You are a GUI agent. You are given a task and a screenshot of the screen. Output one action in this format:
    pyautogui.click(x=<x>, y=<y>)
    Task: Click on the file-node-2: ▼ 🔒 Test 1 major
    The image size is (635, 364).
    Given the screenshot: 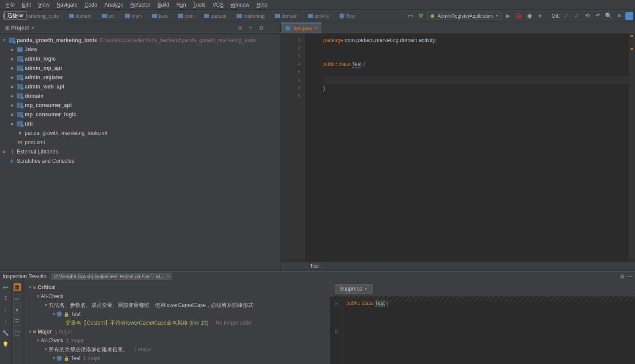 What is the action you would take?
    pyautogui.click(x=176, y=358)
    